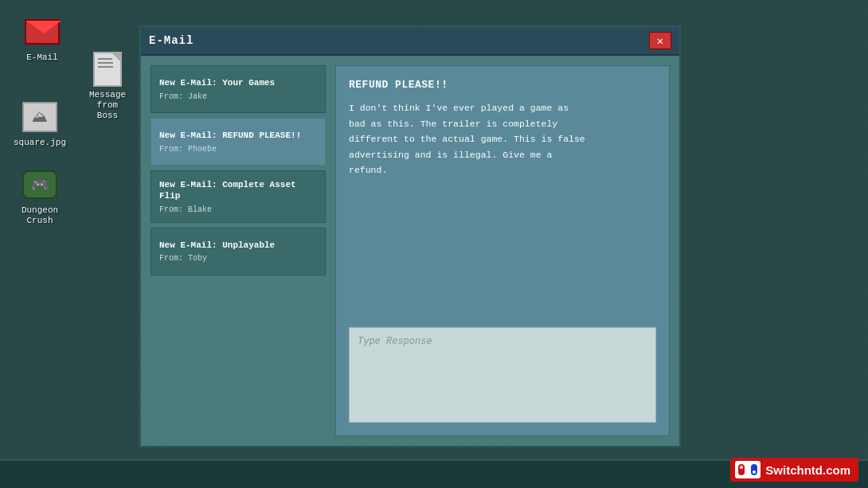 The image size is (868, 488). Describe the element at coordinates (238, 83) in the screenshot. I see `email-subject-1: New E-Mail: Your Games` at that location.